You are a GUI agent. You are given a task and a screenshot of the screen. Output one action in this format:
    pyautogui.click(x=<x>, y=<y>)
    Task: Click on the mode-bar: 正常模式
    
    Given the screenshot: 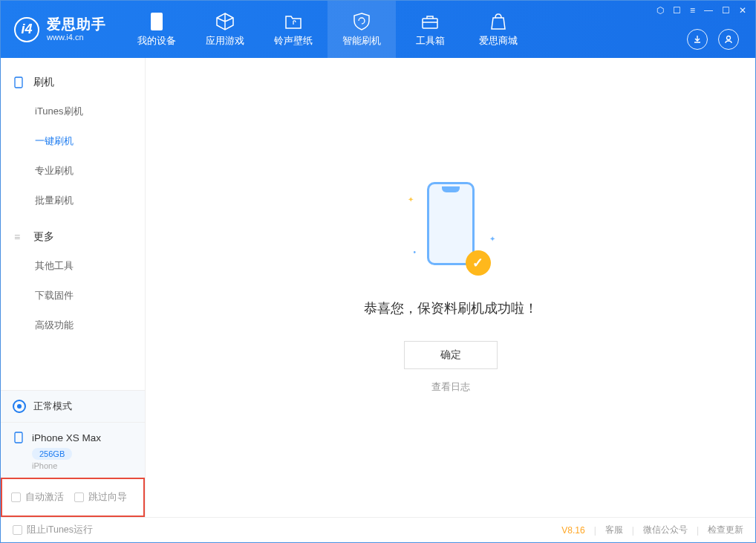 What is the action you would take?
    pyautogui.click(x=73, y=406)
    